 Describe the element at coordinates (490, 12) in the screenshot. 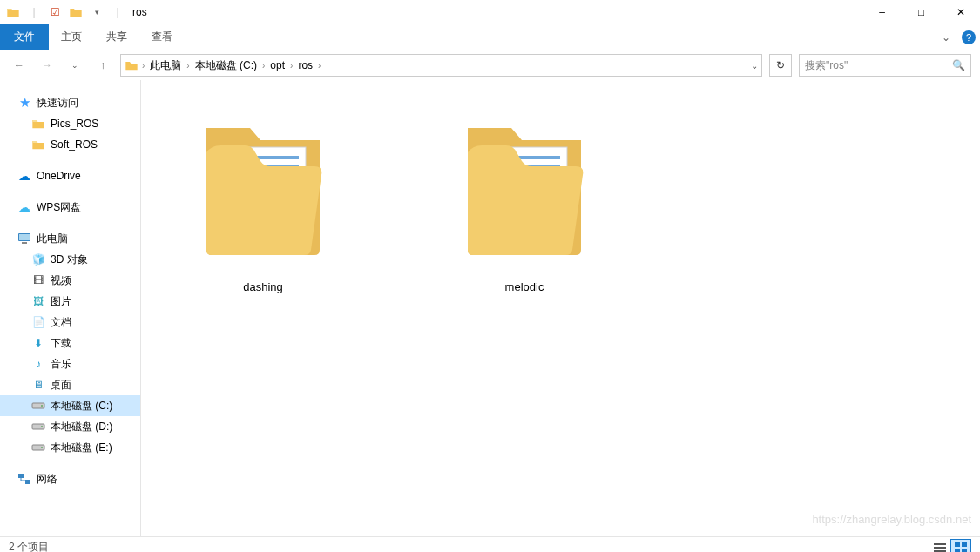

I see `title-bar: | ☑ ▾ | ros – □ ✕` at that location.